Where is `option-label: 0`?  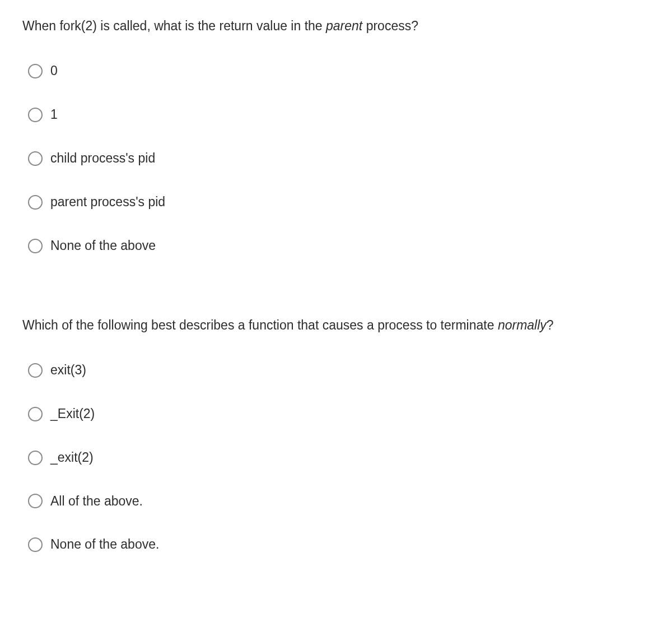
option-label: 0 is located at coordinates (54, 71).